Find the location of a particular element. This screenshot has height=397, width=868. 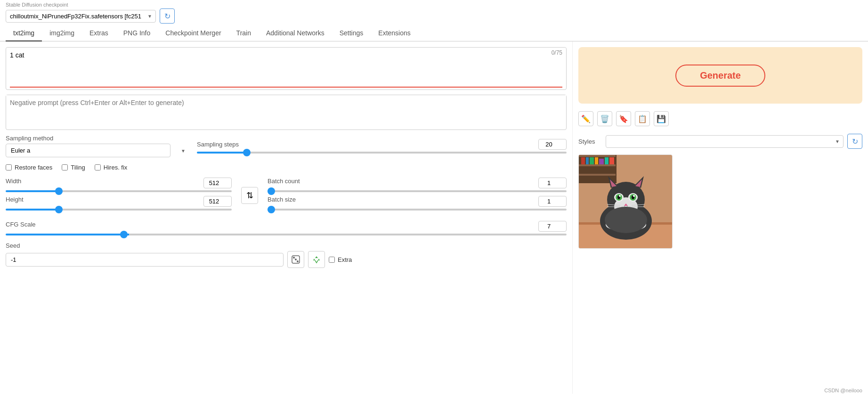

cfg-slider is located at coordinates (286, 235).